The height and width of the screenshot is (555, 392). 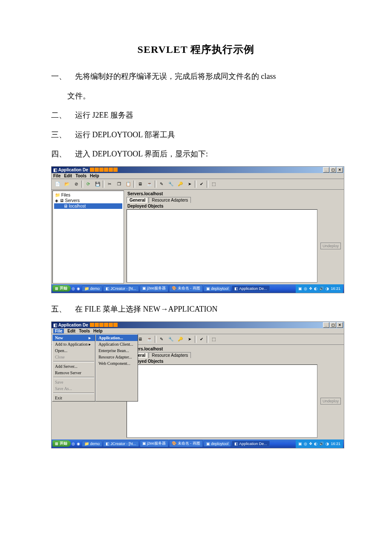 What do you see at coordinates (74, 367) in the screenshot?
I see `menu-add-server: Add Server...` at bounding box center [74, 367].